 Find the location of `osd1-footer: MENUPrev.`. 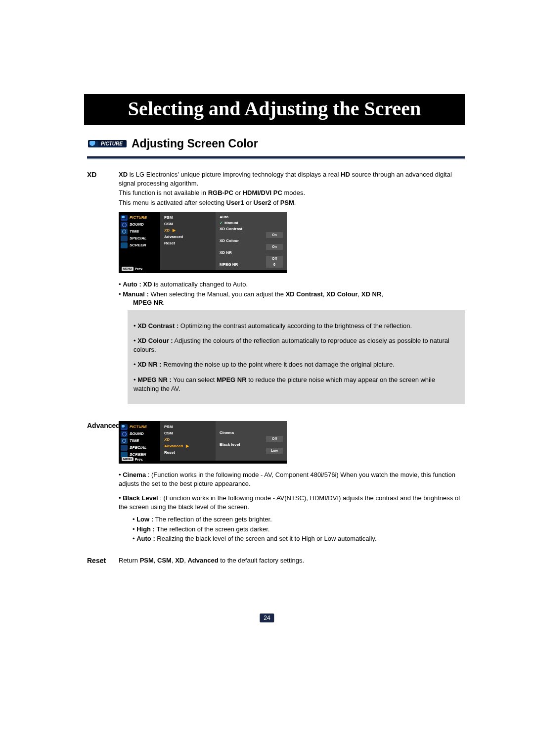

osd1-footer: MENUPrev. is located at coordinates (133, 269).